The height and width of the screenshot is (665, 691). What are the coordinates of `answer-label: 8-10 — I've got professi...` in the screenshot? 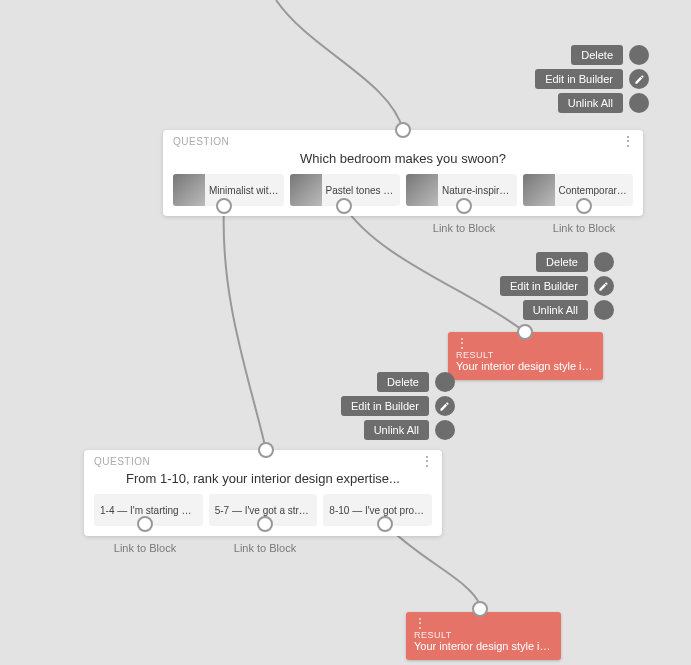 It's located at (378, 510).